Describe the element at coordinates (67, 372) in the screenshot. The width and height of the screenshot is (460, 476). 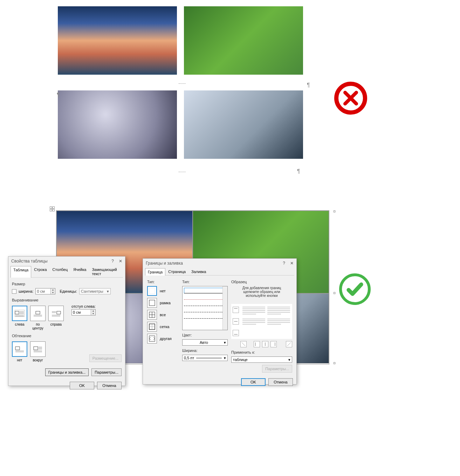
I see `borders-shading-button: Границы и заливка...` at that location.